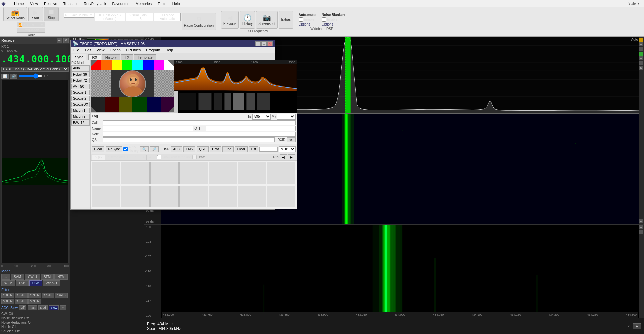 This screenshot has height=334, width=644. I want to click on mode-nfm: NFM, so click(61, 277).